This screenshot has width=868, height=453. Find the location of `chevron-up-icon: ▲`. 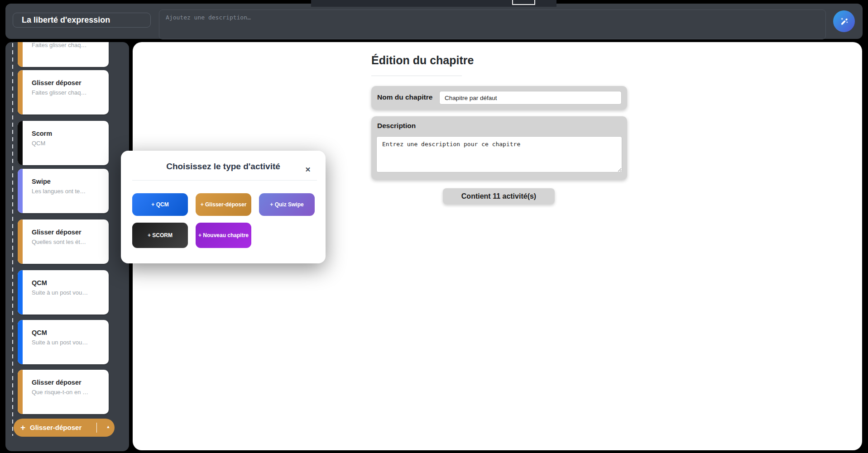

chevron-up-icon: ▲ is located at coordinates (108, 427).